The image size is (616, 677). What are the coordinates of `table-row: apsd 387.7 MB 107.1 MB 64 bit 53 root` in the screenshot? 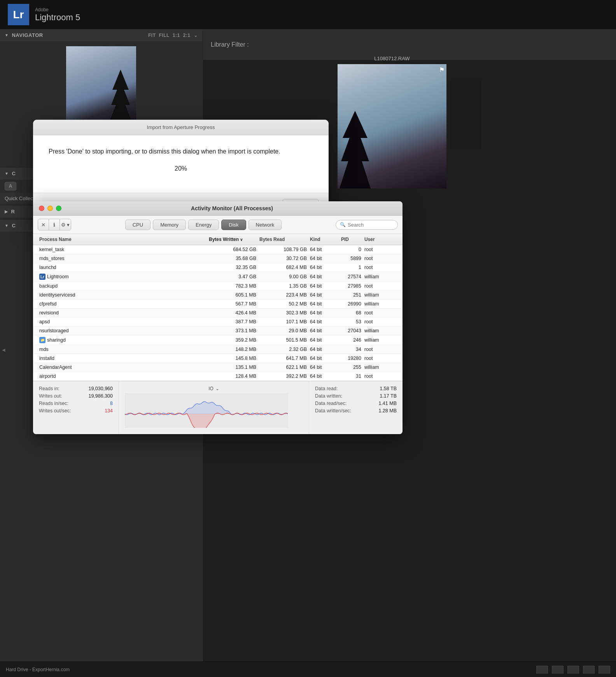 It's located at (218, 322).